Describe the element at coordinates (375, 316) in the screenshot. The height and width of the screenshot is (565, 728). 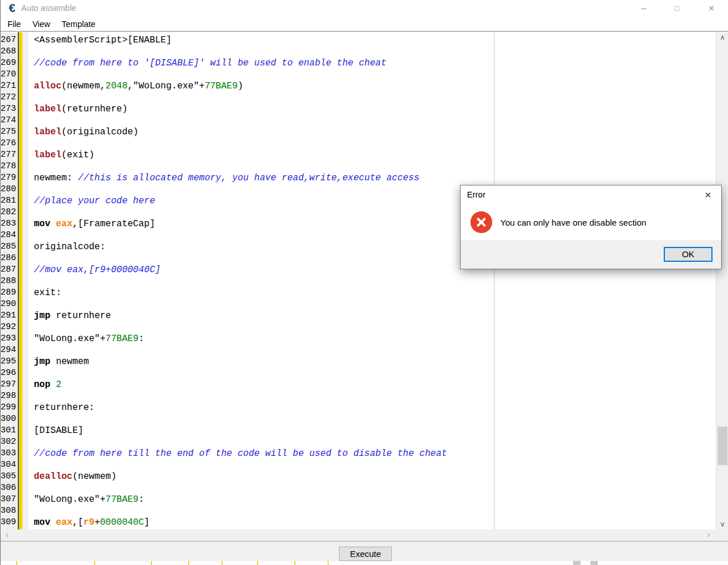
I see `code-line: jmp returnhere` at that location.